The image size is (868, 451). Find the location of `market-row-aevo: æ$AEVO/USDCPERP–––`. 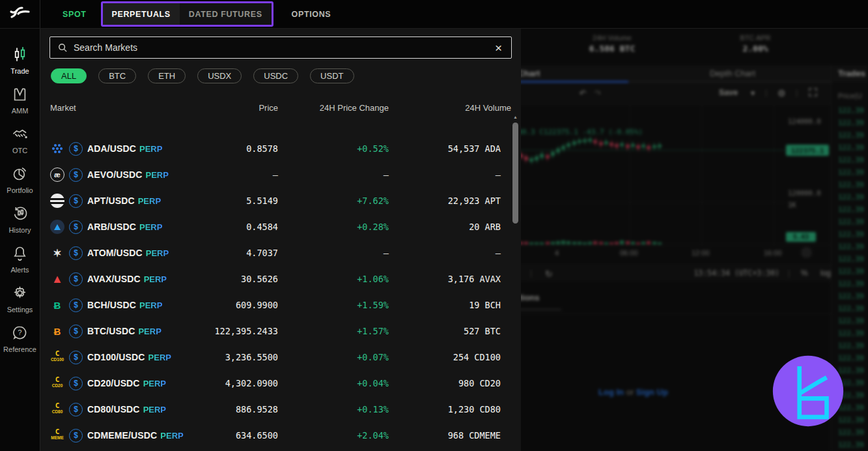

market-row-aevo: æ$AEVO/USDCPERP––– is located at coordinates (281, 175).